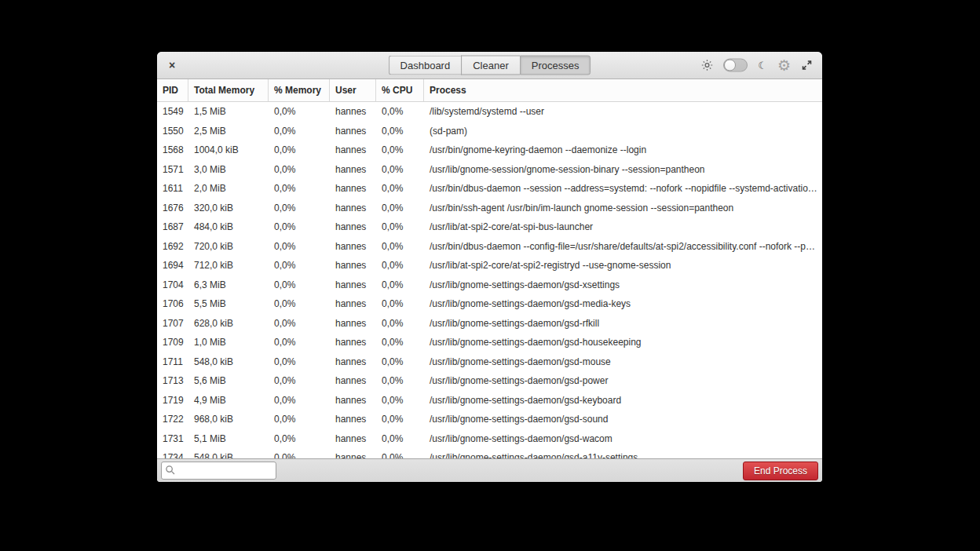 Image resolution: width=980 pixels, height=551 pixels. What do you see at coordinates (490, 454) in the screenshot?
I see `table-row: 1734548,0 kiB0,0%hannes0,0%/usr/lib/gnom…` at bounding box center [490, 454].